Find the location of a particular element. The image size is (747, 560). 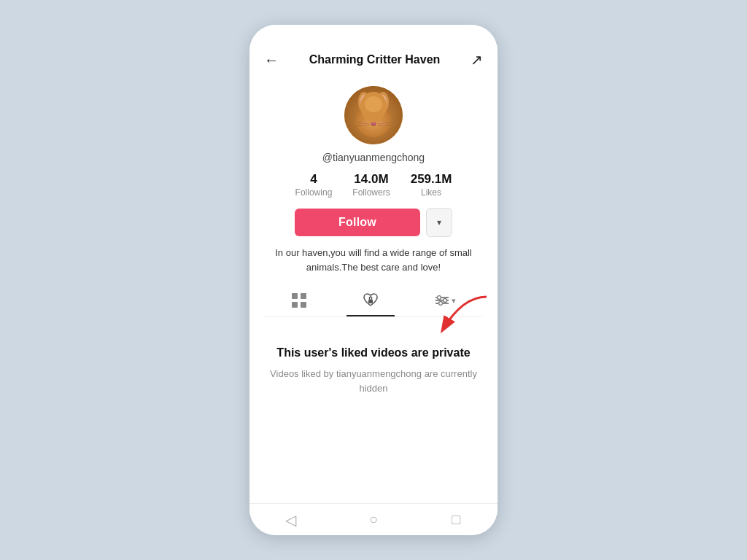

header: ← Charming Critter Haven ↗ is located at coordinates (374, 60).